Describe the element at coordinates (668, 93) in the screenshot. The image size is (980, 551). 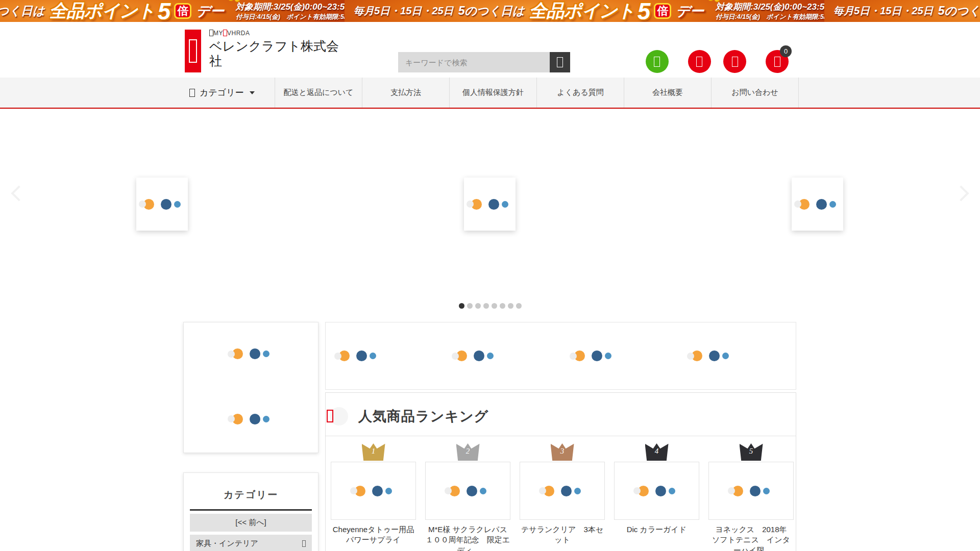
I see `nav-item-company: 会社概要` at that location.